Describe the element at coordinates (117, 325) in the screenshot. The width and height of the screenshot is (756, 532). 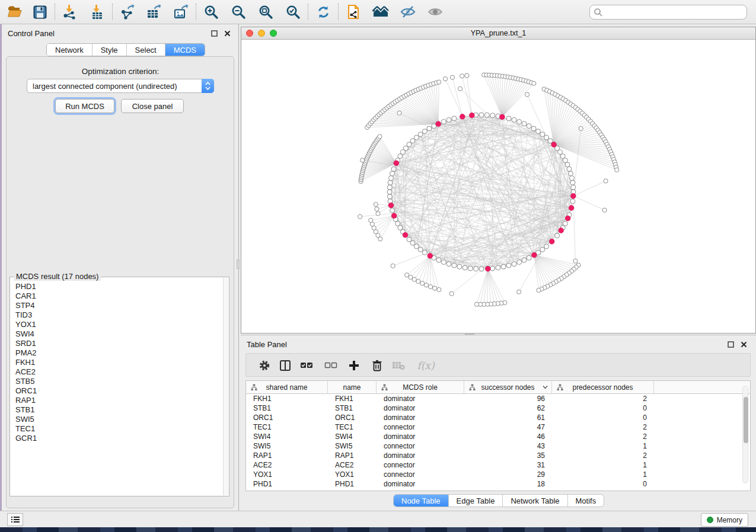
I see `mcds-result-item: YOX1` at that location.